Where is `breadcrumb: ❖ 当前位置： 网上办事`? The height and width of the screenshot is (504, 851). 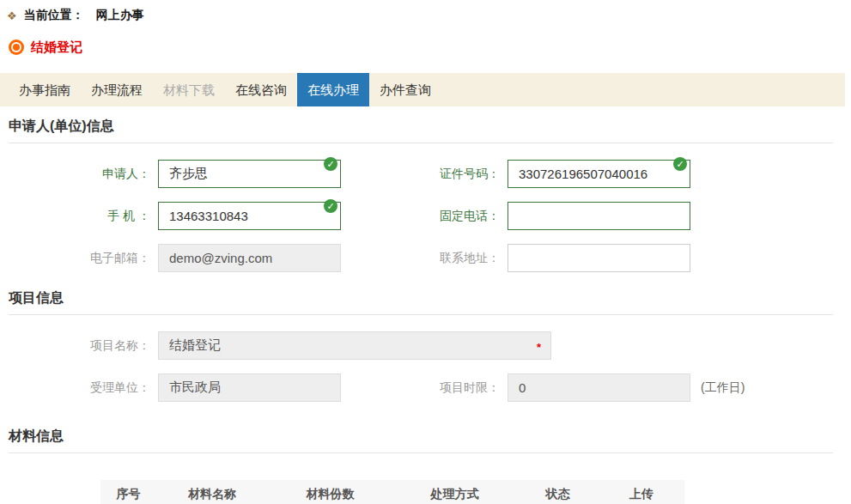
breadcrumb: ❖ 当前位置： 网上办事 is located at coordinates (429, 15).